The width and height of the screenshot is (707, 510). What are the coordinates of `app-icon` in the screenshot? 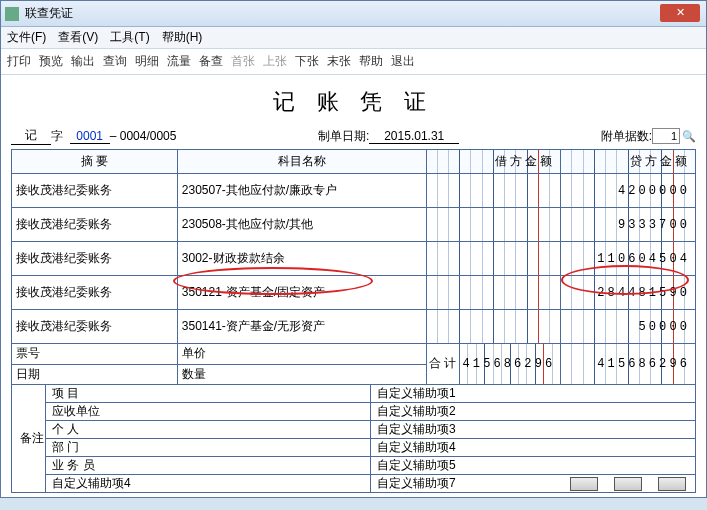 It's located at (12, 14).